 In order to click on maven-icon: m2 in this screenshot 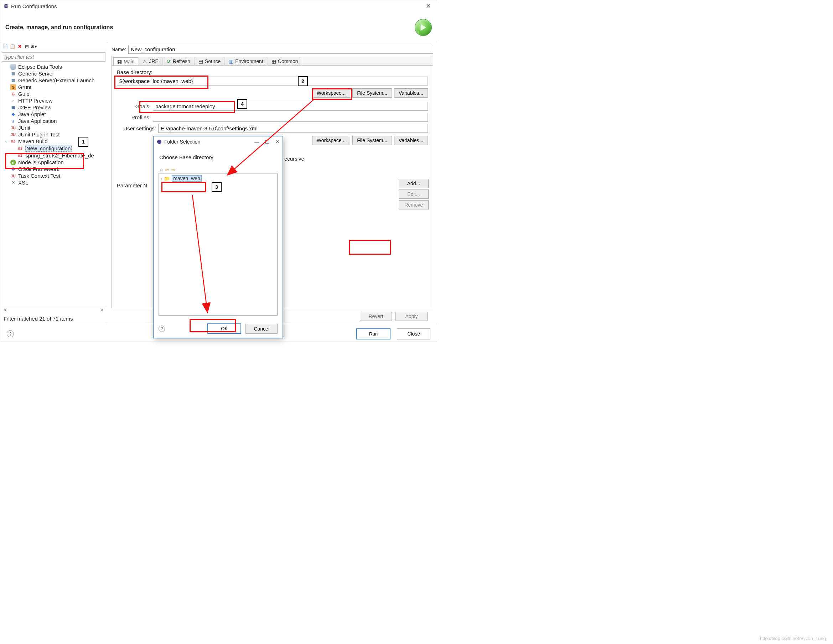, I will do `click(21, 149)`.